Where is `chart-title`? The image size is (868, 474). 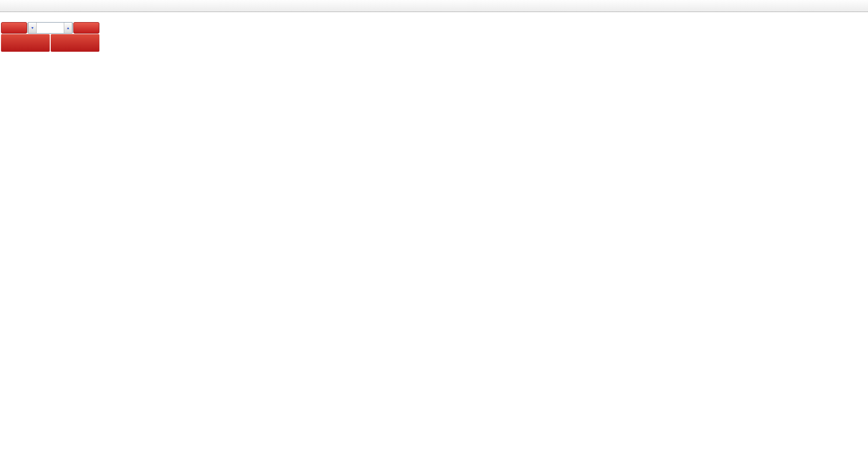
chart-title is located at coordinates (5, 17).